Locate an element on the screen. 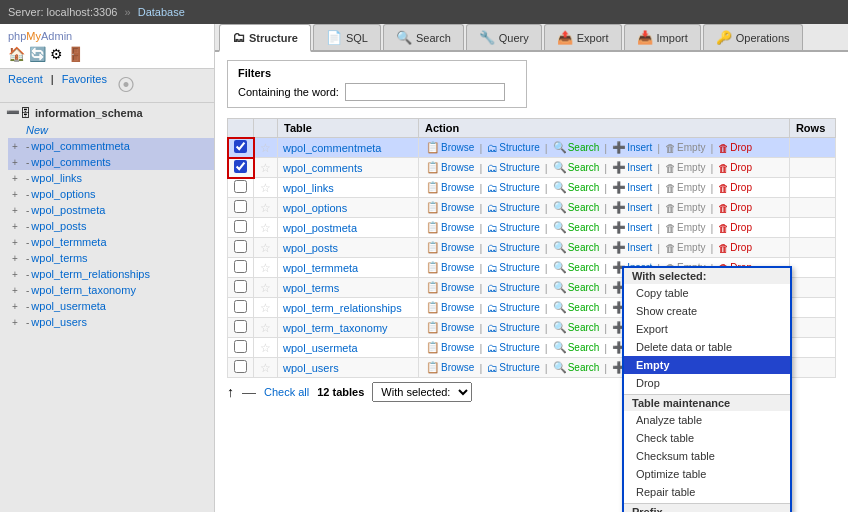 Image resolution: width=848 pixels, height=512 pixels. tab-operations: 🔑 Operations is located at coordinates (753, 37).